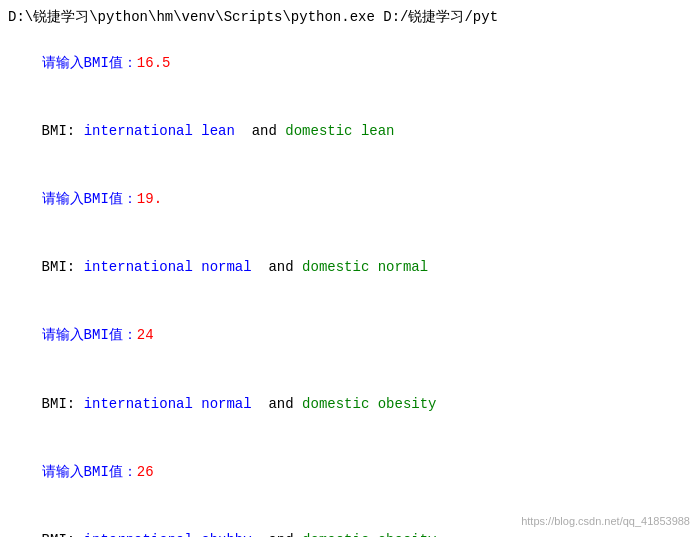 The width and height of the screenshot is (698, 537). I want to click on result-and-0: and, so click(264, 131).